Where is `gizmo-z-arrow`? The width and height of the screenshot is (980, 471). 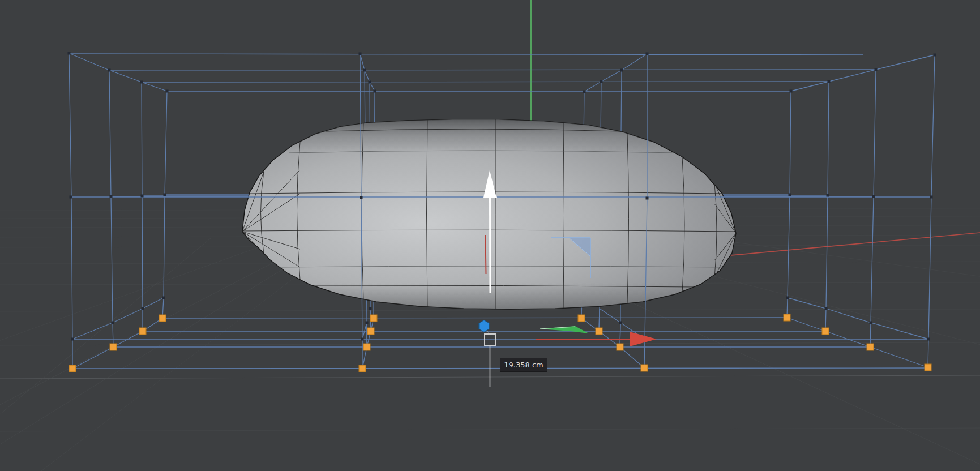
gizmo-z-arrow is located at coordinates (564, 329).